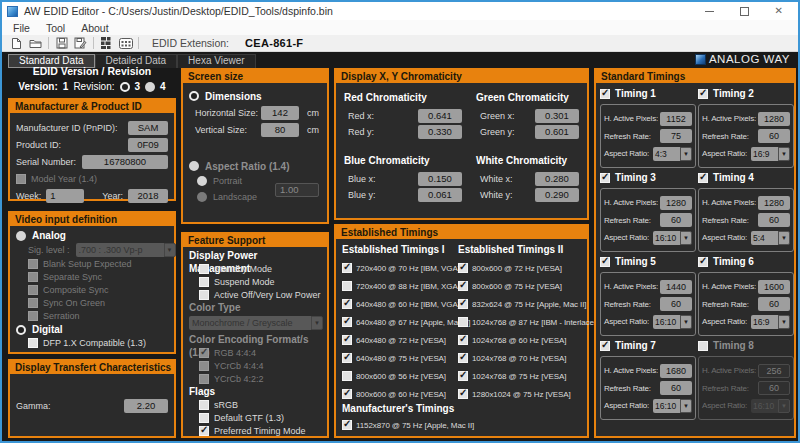 The height and width of the screenshot is (443, 800). What do you see at coordinates (204, 405) in the screenshot?
I see `srgb-checkbox` at bounding box center [204, 405].